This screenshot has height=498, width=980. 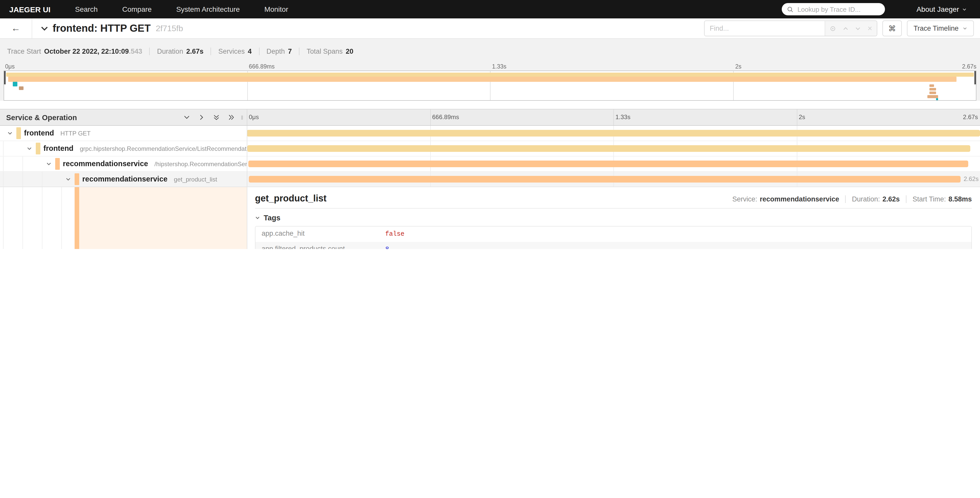 I want to click on panel-resize-grip: ‖, so click(x=242, y=117).